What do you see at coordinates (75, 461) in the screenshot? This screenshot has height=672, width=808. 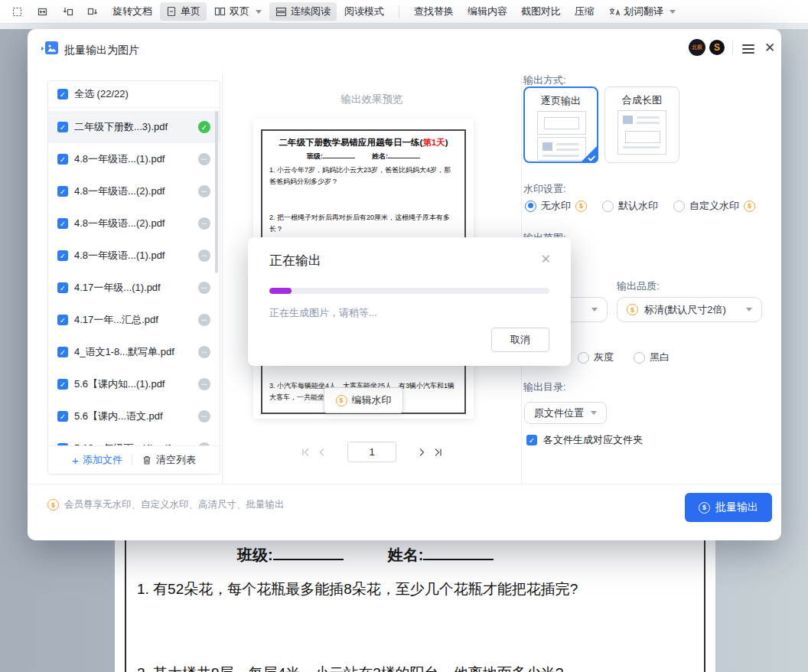 I see `plus-icon: +` at bounding box center [75, 461].